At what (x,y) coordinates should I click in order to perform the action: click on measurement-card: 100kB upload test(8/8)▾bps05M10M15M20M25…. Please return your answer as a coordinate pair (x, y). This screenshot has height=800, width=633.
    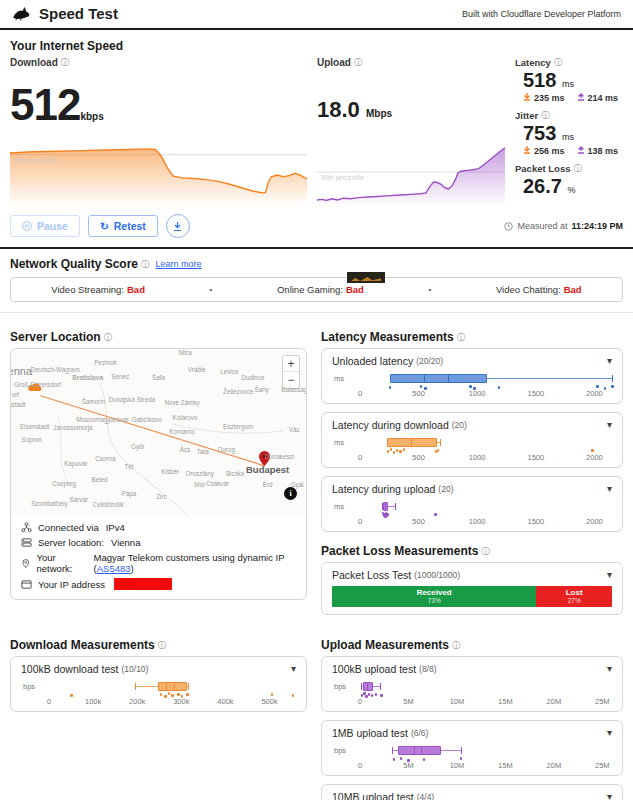
    Looking at the image, I should click on (472, 684).